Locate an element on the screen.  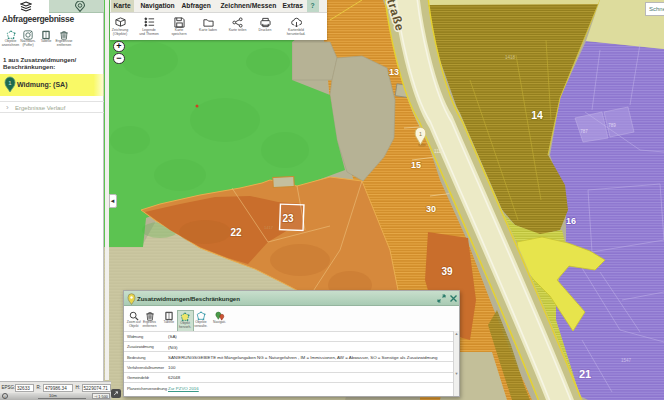
svg-text: 21 is located at coordinates (585, 374).